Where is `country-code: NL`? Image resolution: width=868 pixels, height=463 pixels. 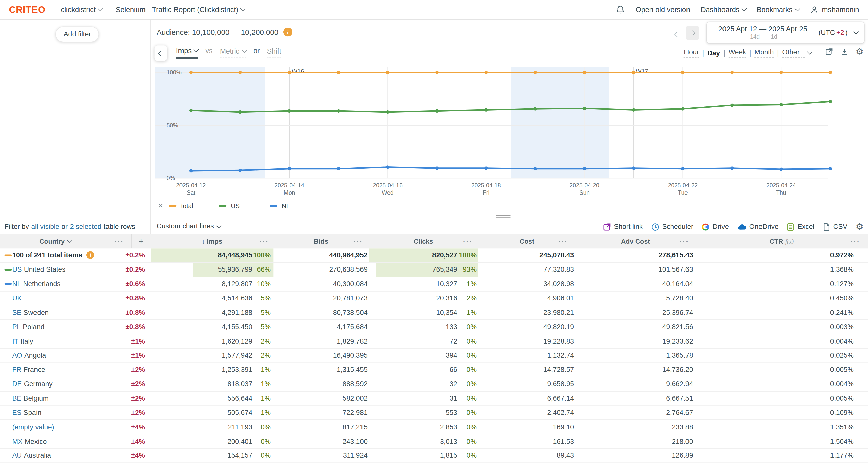
country-code: NL is located at coordinates (17, 284).